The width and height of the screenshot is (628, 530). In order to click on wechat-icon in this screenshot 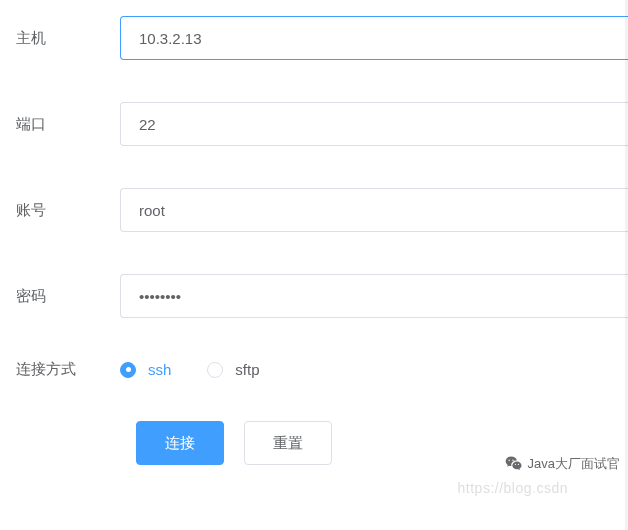, I will do `click(514, 464)`.